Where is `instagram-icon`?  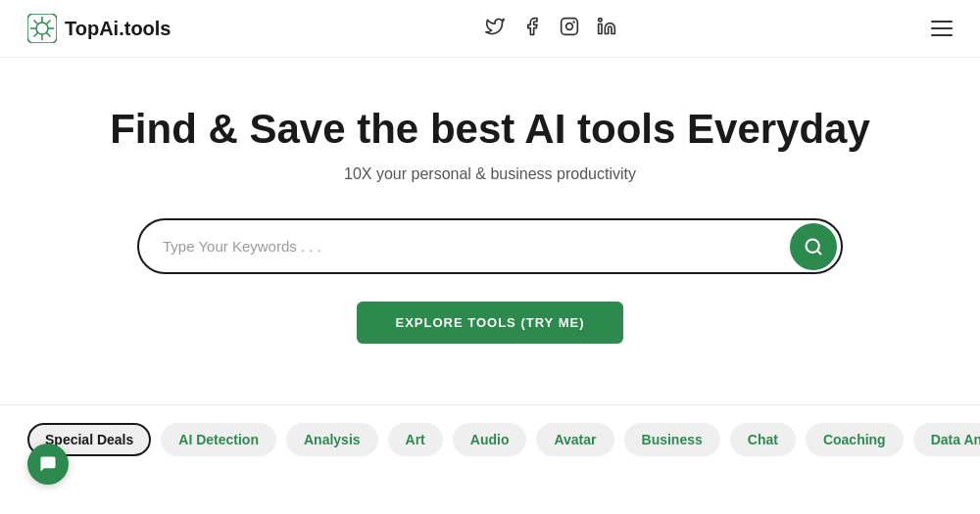
instagram-icon is located at coordinates (569, 29).